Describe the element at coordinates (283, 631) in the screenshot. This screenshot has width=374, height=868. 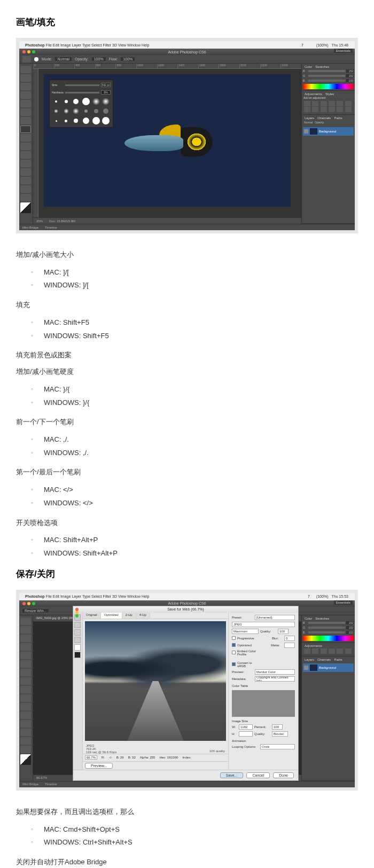
I see `quality-field: 100` at that location.